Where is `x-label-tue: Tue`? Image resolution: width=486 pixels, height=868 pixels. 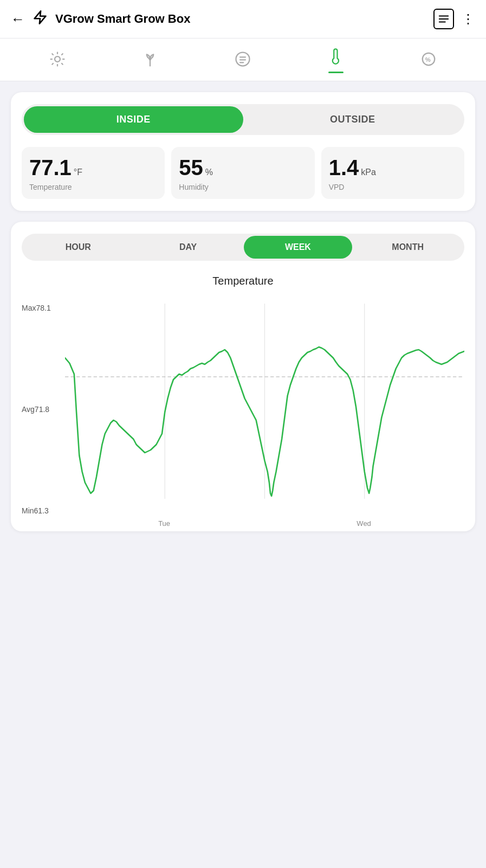 x-label-tue: Tue is located at coordinates (164, 524).